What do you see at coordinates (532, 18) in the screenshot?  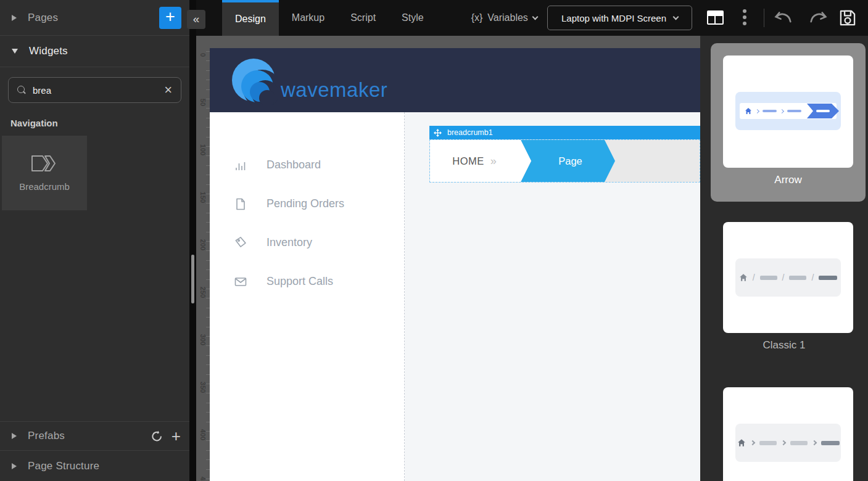 I see `top-toolbar: Design Markup Script Style {x} Variables…` at bounding box center [532, 18].